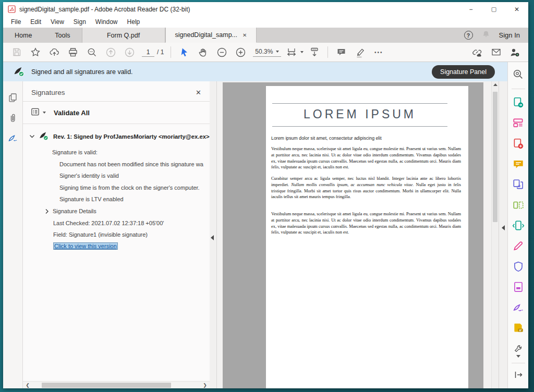 The height and width of the screenshot is (392, 534). I want to click on share-link-icon, so click(477, 52).